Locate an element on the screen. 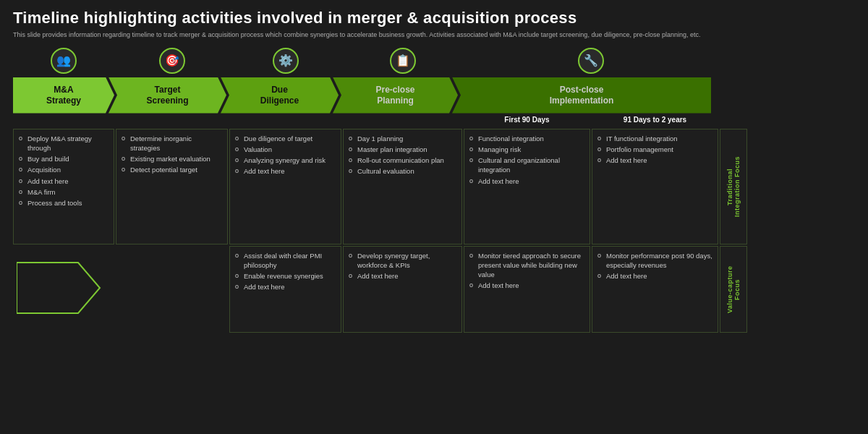 This screenshot has width=868, height=434. item: Analyzing synergy and risk is located at coordinates (285, 161).